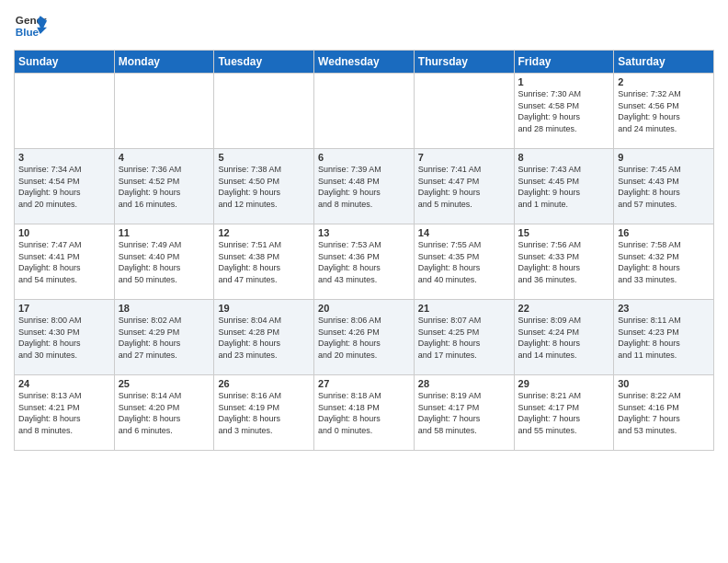 The image size is (728, 563). What do you see at coordinates (364, 262) in the screenshot?
I see `calendar-cell: 13Sunrise: 7:53 AM Sunset: 4:36 PM Dayli…` at bounding box center [364, 262].